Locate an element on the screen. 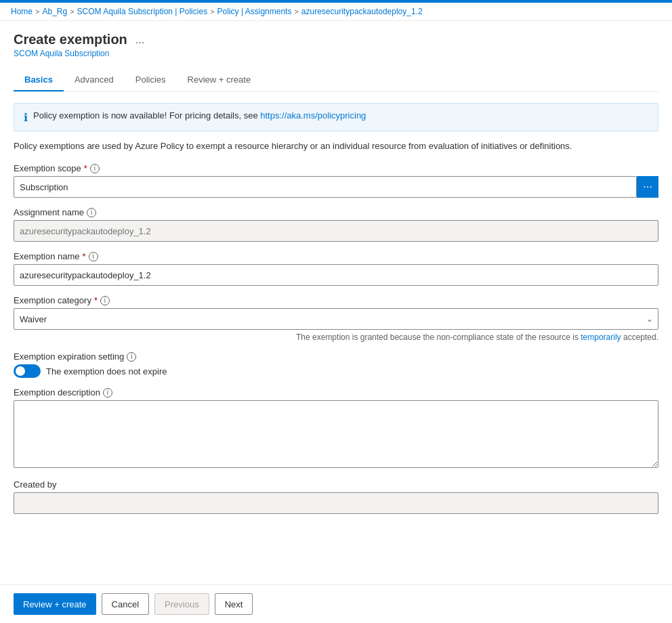  breadcrumb-sep-3: > is located at coordinates (212, 12).